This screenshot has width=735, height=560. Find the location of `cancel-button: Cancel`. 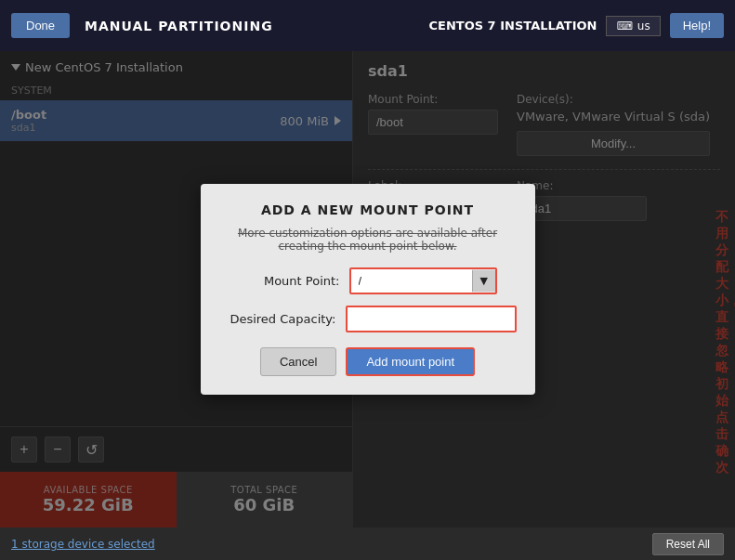

cancel-button: Cancel is located at coordinates (298, 362).